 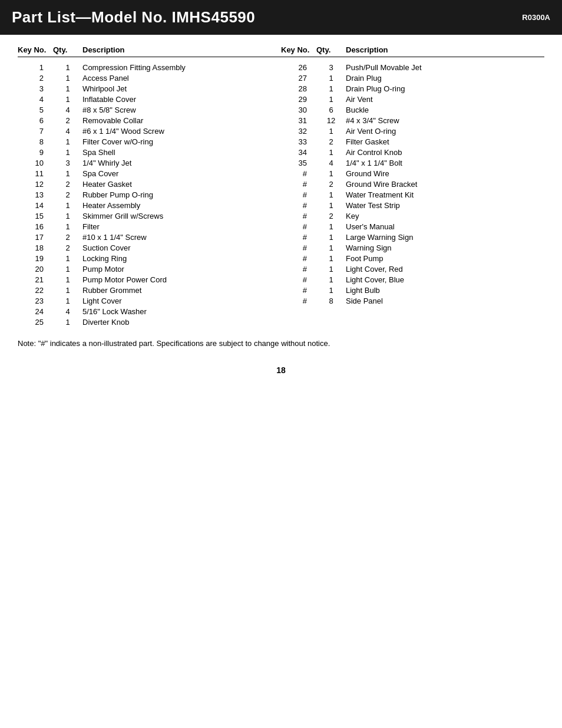 I want to click on part-keyno: 25, so click(x=35, y=322).